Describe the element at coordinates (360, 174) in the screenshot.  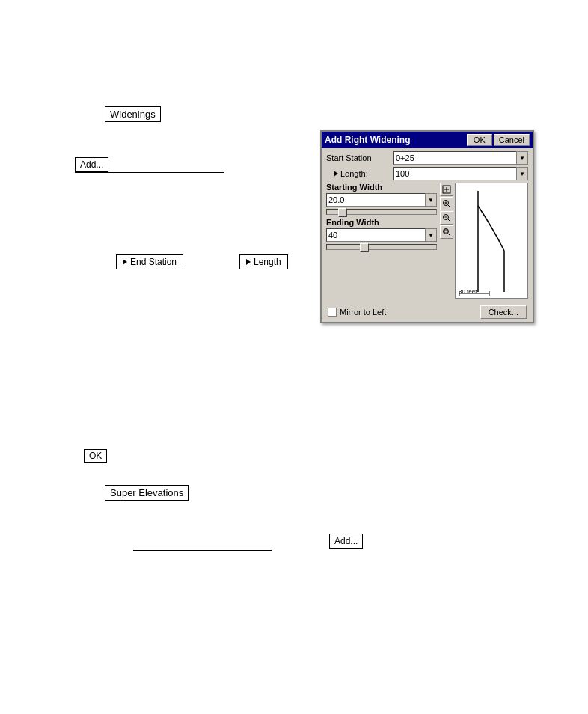
I see `length-label-indent: Length:` at that location.